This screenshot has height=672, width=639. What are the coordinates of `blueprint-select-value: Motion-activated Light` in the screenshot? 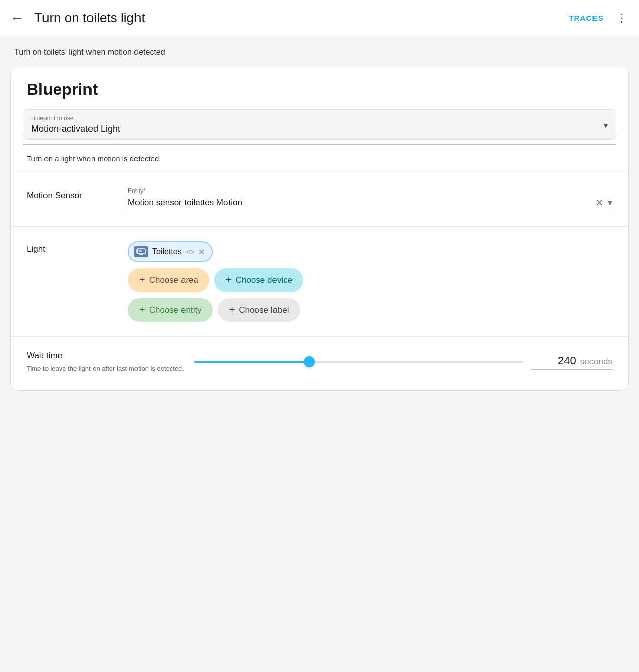 It's located at (320, 129).